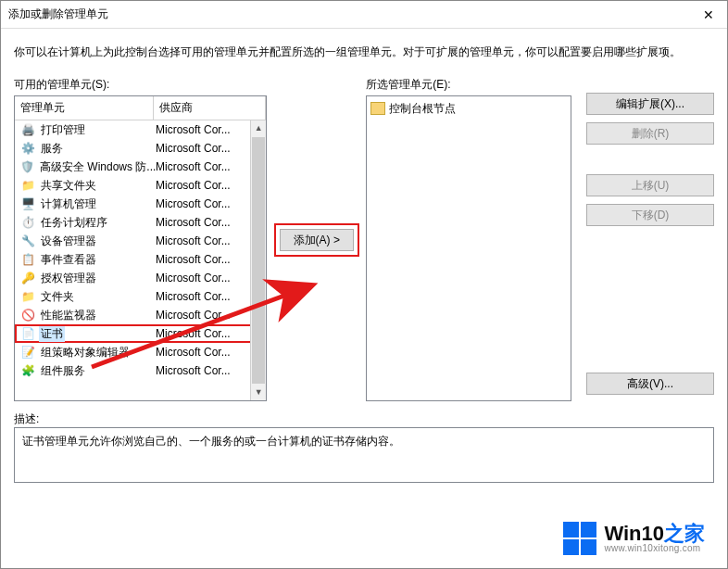  Describe the element at coordinates (209, 107) in the screenshot. I see `col-vendor: 供应商` at that location.